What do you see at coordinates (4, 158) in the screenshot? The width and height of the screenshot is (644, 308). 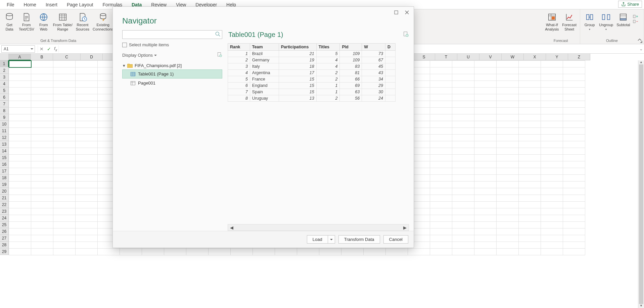 I see `row-header-15: 15` at bounding box center [4, 158].